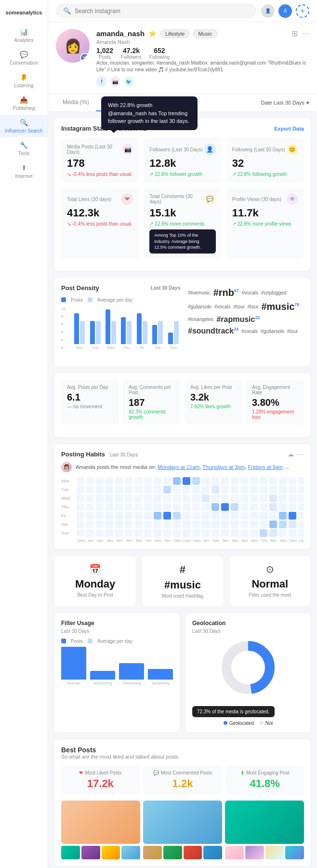 Image resolution: width=317 pixels, height=868 pixels. What do you see at coordinates (250, 332) in the screenshot?
I see `hashtag-vocals-3: #vocals` at bounding box center [250, 332].